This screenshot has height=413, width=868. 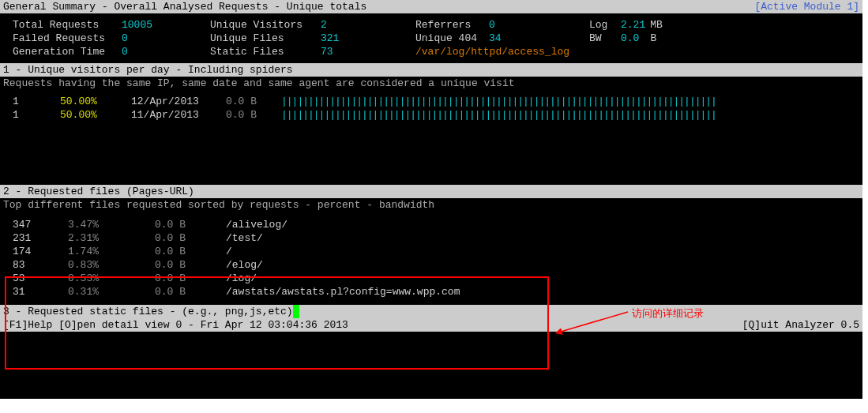 What do you see at coordinates (111, 265) in the screenshot?
I see `file-percent: 0.83%` at bounding box center [111, 265].